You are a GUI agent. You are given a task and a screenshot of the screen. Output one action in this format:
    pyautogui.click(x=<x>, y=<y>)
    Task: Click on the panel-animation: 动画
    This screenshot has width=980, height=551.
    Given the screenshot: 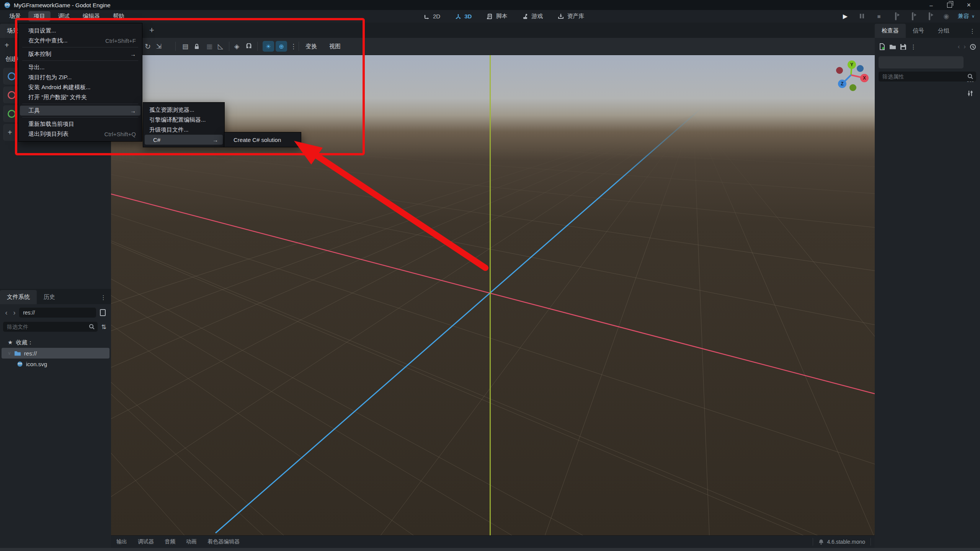 What is the action you would take?
    pyautogui.click(x=191, y=542)
    